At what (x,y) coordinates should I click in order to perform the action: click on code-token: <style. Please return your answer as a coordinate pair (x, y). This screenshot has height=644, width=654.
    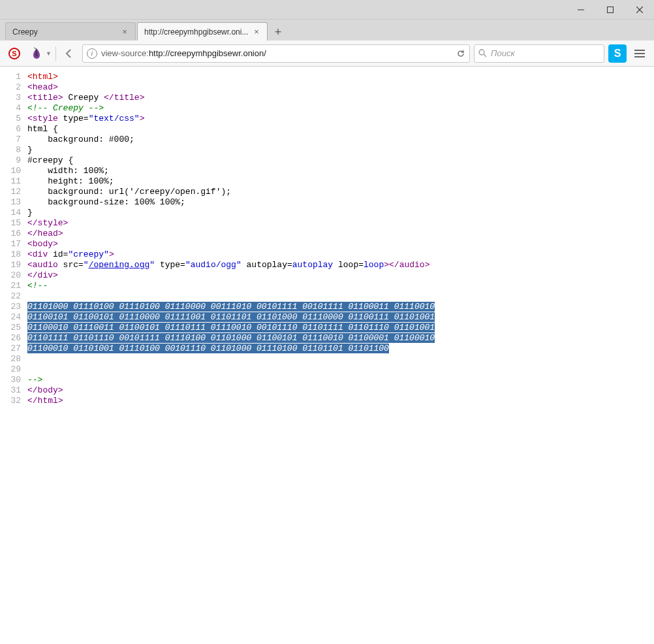
    Looking at the image, I should click on (43, 119).